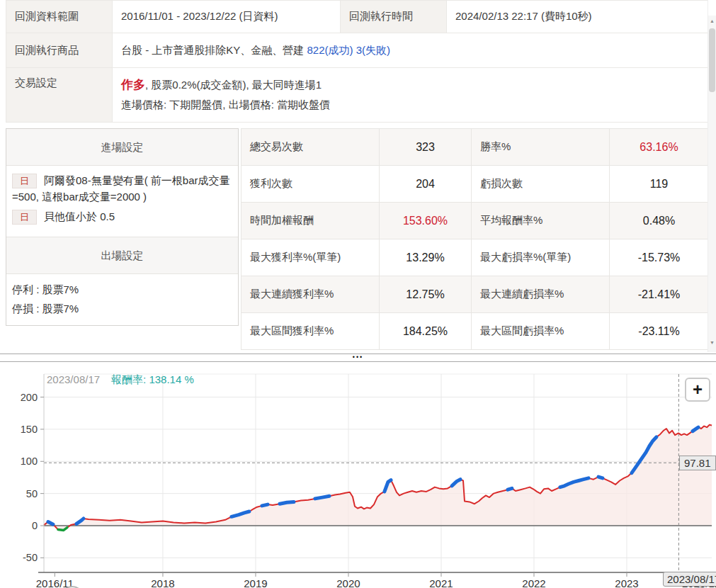 The image size is (716, 588). I want to click on exit-settings-list: 停利 : 股票7% 停損 : 股票7%, so click(122, 300).